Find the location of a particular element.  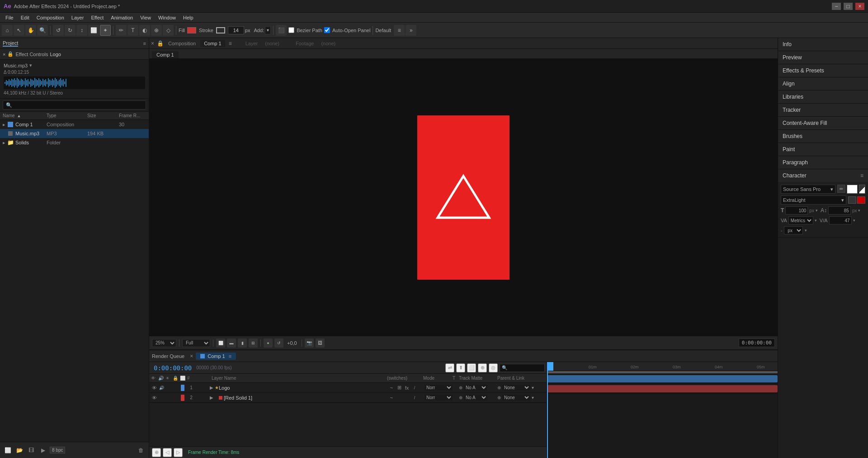

menu-effect: Effect is located at coordinates (97, 18).